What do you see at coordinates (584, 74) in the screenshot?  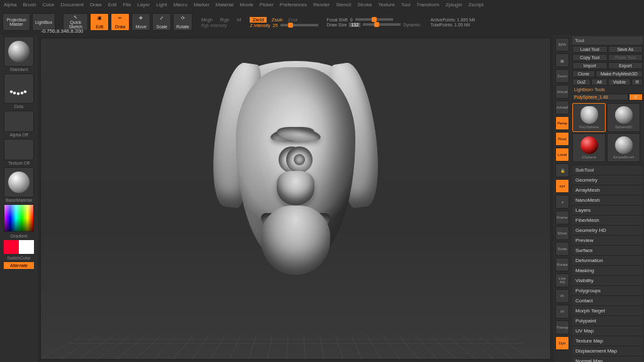 I see `clone-button: Clone` at bounding box center [584, 74].